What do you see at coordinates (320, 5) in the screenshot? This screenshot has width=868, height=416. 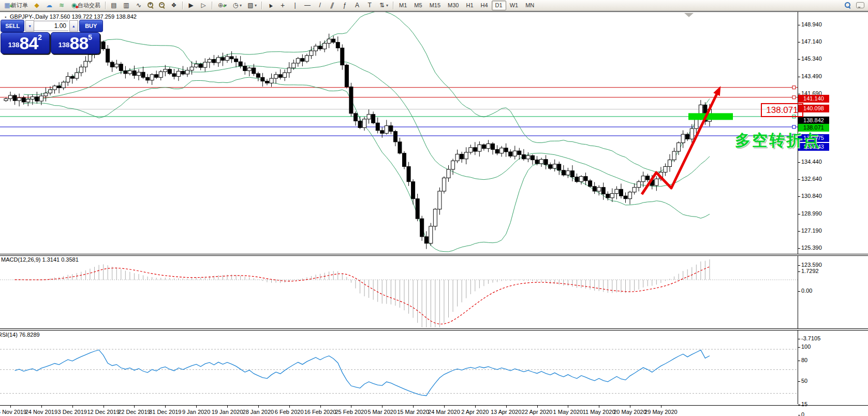 I see `trendline-tool-button: /` at bounding box center [320, 5].